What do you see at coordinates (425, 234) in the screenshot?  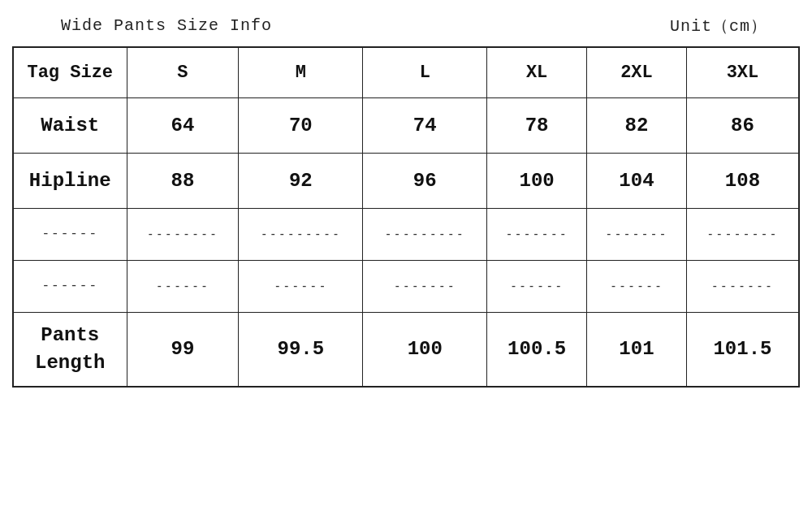 I see `cell-r3-c2: ---------` at bounding box center [425, 234].